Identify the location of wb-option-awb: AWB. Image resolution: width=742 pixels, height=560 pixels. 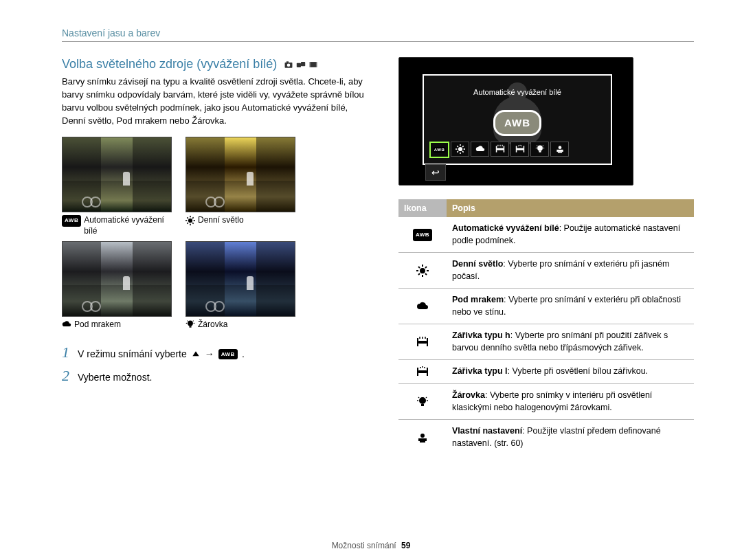
(440, 150).